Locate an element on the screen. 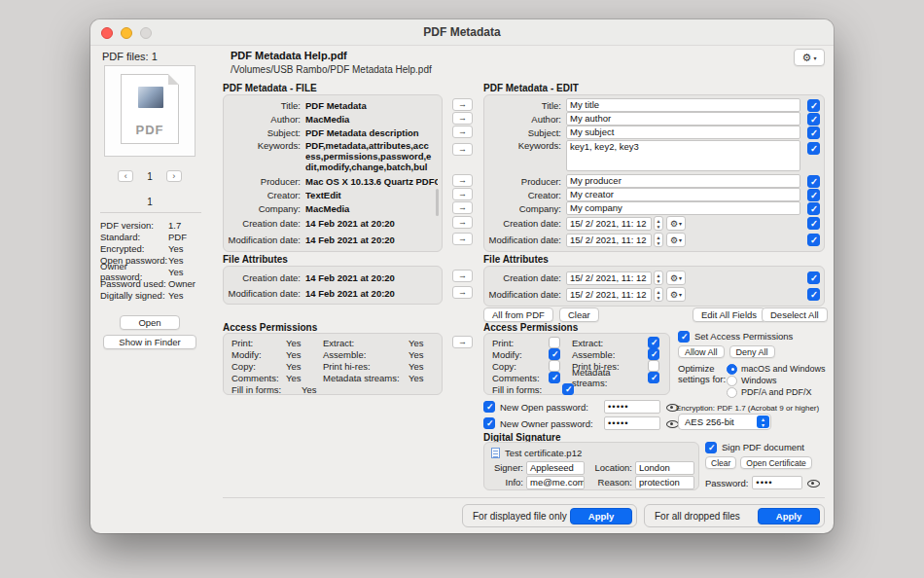 The image size is (924, 578). signer-input: Appleseed is located at coordinates (555, 468).